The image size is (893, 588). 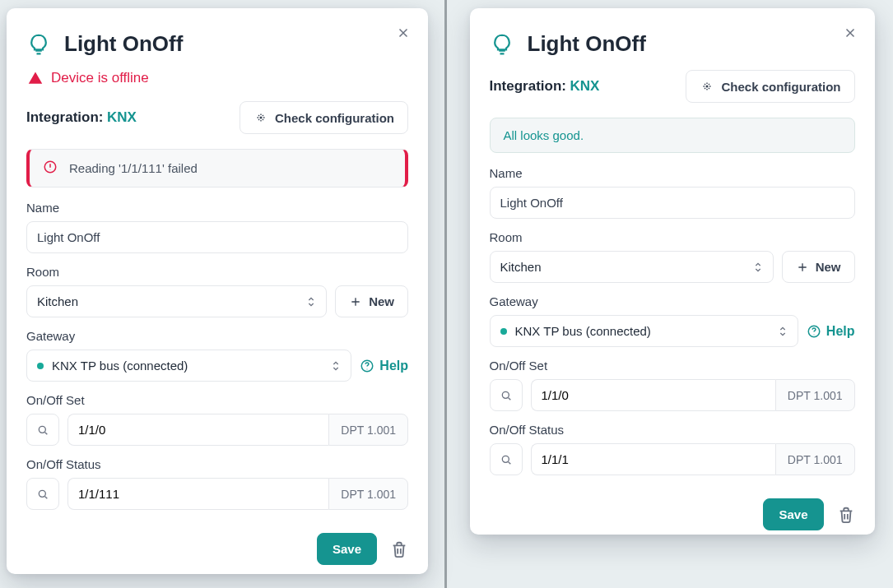 I want to click on error-alert: Reading '1/1/111' failed, so click(x=217, y=168).